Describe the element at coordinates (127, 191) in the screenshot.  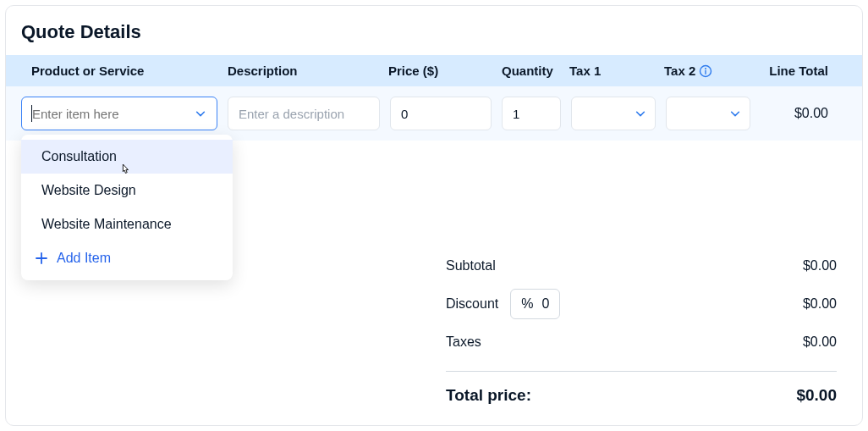
I see `dropdown-item-website-design: Website Design` at that location.